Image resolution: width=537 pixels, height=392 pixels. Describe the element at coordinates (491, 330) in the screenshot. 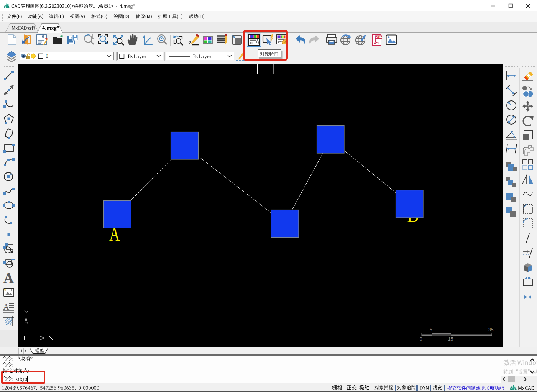

I see `svg-text: 35` at that location.